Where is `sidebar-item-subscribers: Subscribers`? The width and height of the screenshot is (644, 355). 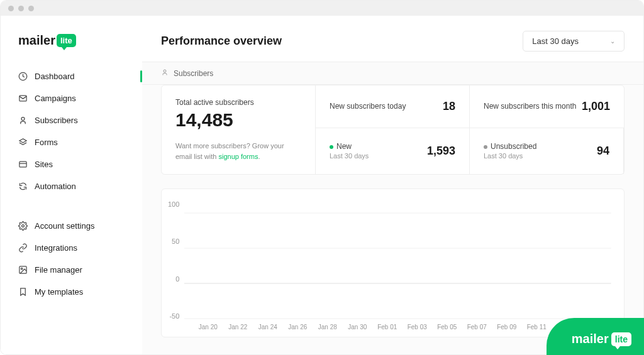
sidebar-item-subscribers: Subscribers is located at coordinates (72, 121).